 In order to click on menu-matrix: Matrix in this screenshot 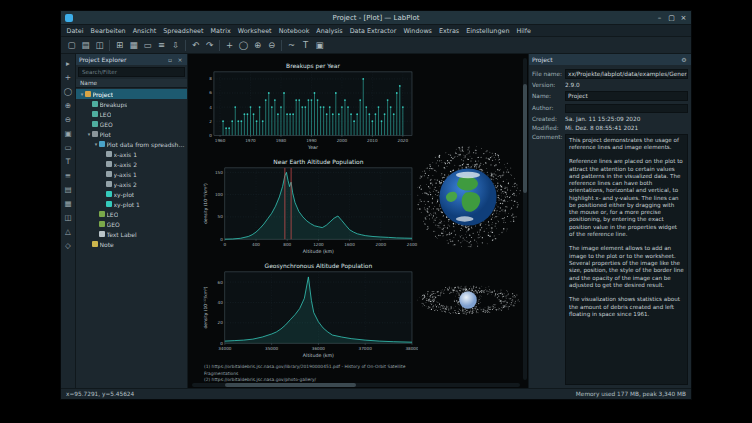, I will do `click(220, 30)`.